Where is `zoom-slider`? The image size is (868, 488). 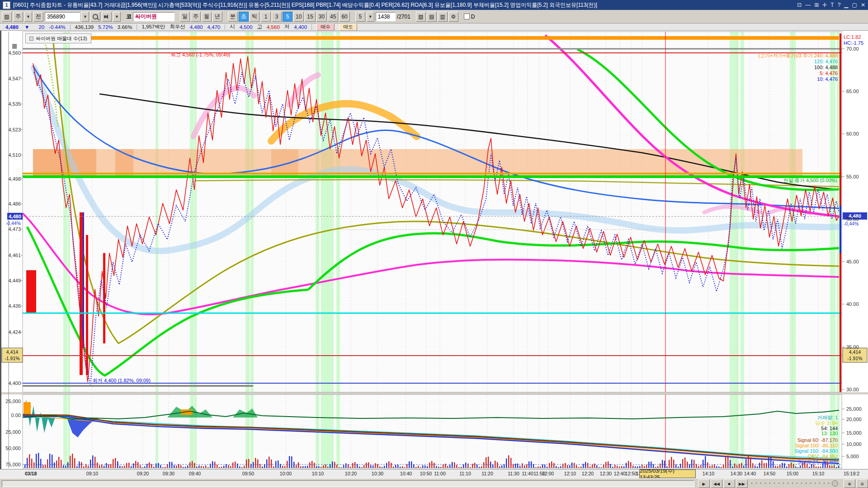 zoom-slider is located at coordinates (792, 483).